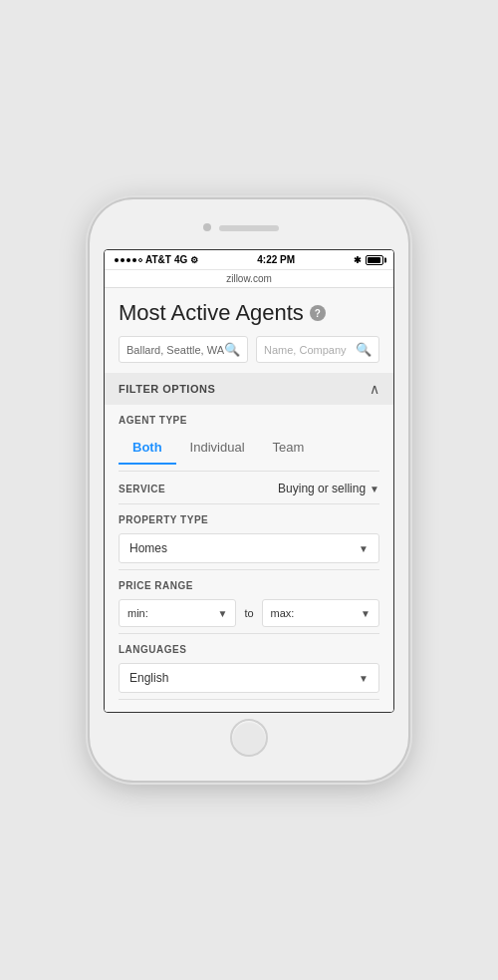 The width and height of the screenshot is (498, 980). What do you see at coordinates (249, 489) in the screenshot?
I see `service-section: SERVICE Buying or selling ▼` at bounding box center [249, 489].